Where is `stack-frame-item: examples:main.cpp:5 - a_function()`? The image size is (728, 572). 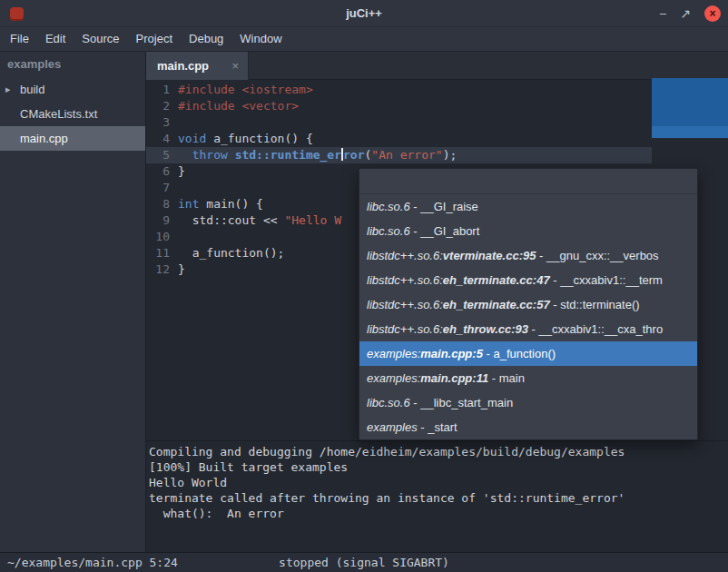 stack-frame-item: examples:main.cpp:5 - a_function() is located at coordinates (528, 354).